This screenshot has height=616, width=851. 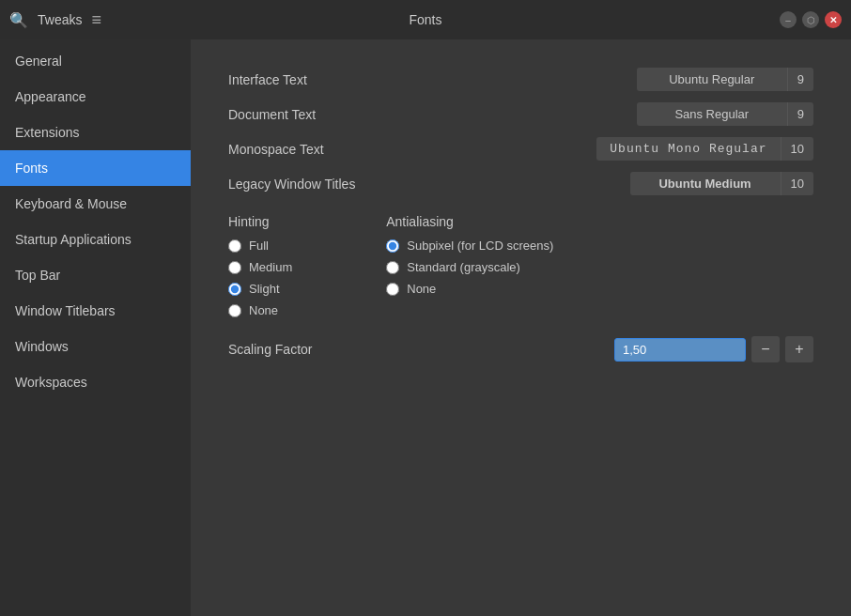 I want to click on sidebar-item-extensions: Extensions, so click(x=96, y=132).